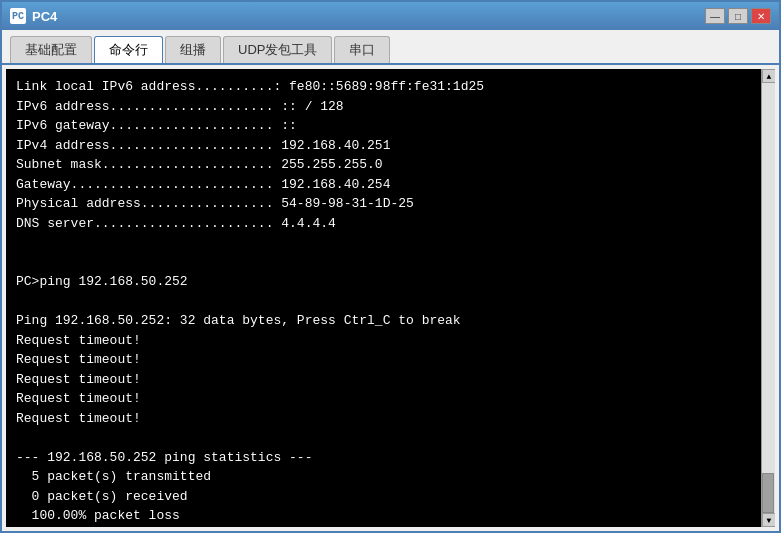  I want to click on maximize-button: □, so click(738, 16).